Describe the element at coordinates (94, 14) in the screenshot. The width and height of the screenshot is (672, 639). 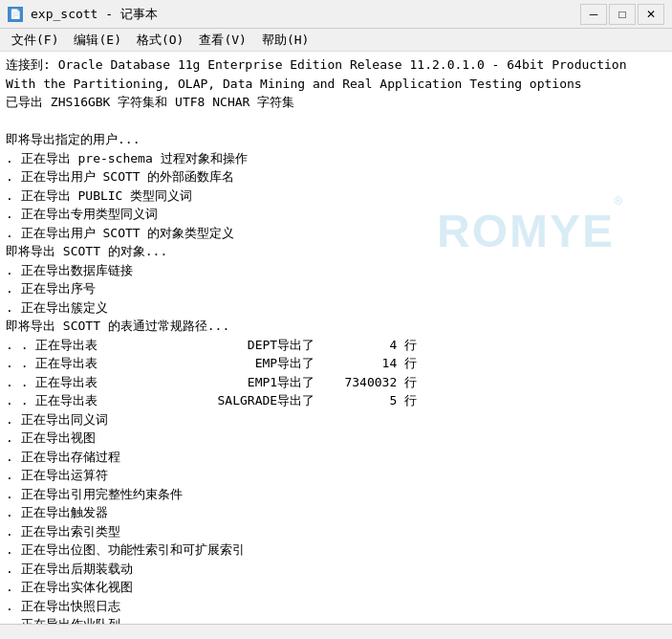
I see `window-title: exp_scott - 记事本` at that location.